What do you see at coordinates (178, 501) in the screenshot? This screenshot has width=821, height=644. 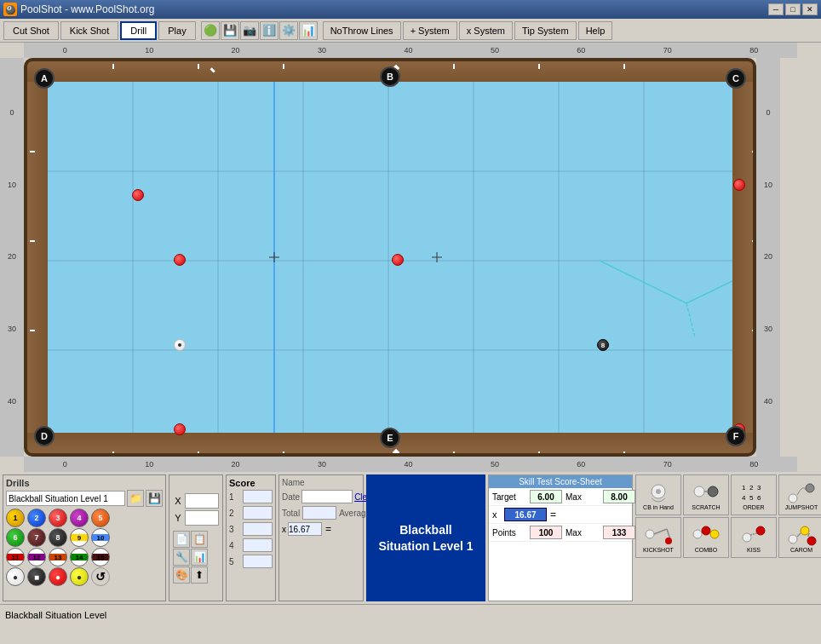 I see `x-label: X` at bounding box center [178, 501].